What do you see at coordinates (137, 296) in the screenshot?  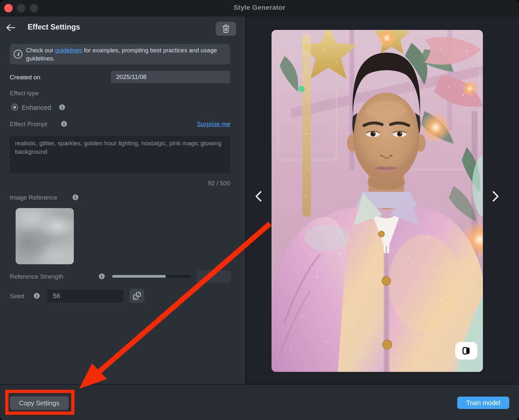 I see `dice-icon` at bounding box center [137, 296].